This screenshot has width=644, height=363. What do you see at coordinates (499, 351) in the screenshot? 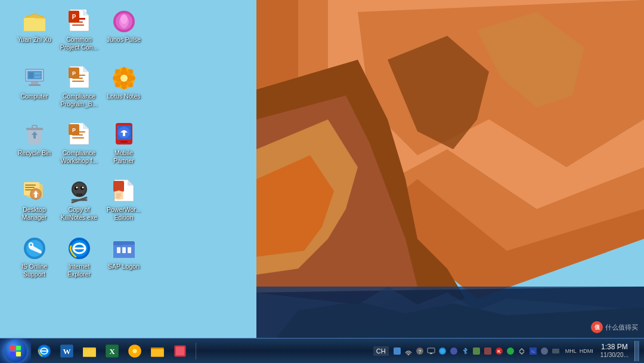
I see `tray-icon-kaspersky: K` at bounding box center [499, 351].